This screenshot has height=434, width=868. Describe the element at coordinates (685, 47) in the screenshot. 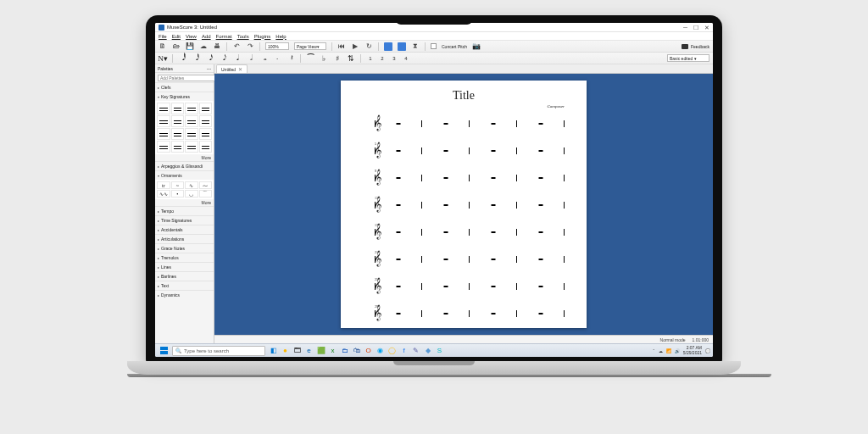

I see `feedback-icon` at that location.